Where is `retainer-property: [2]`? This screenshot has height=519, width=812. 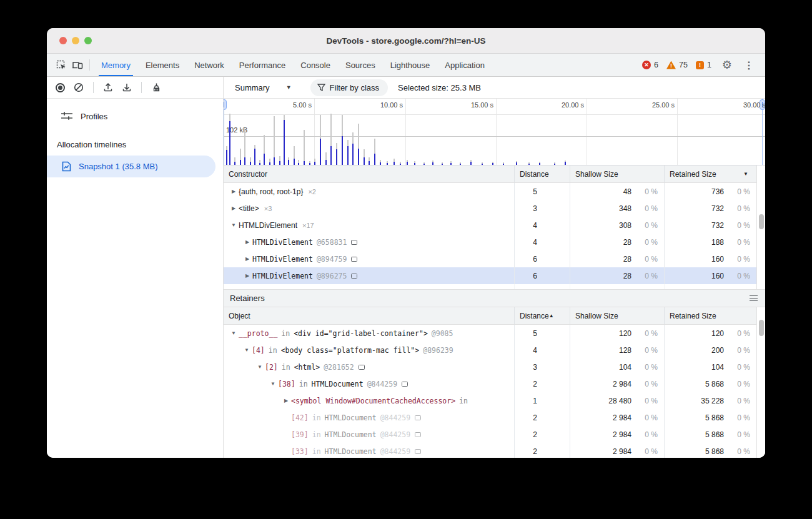
retainer-property: [2] is located at coordinates (271, 367).